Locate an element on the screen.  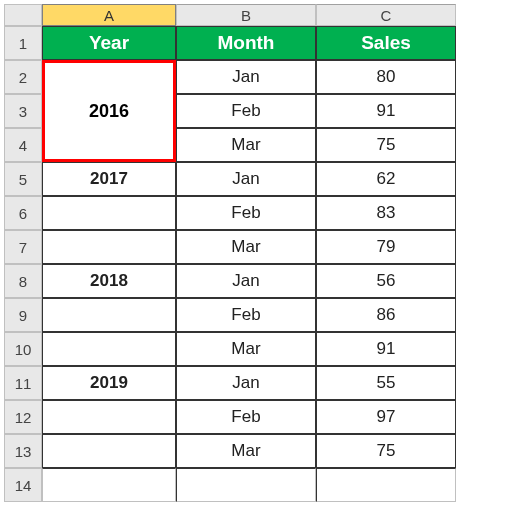
row-header-5: 5 is located at coordinates (23, 179).